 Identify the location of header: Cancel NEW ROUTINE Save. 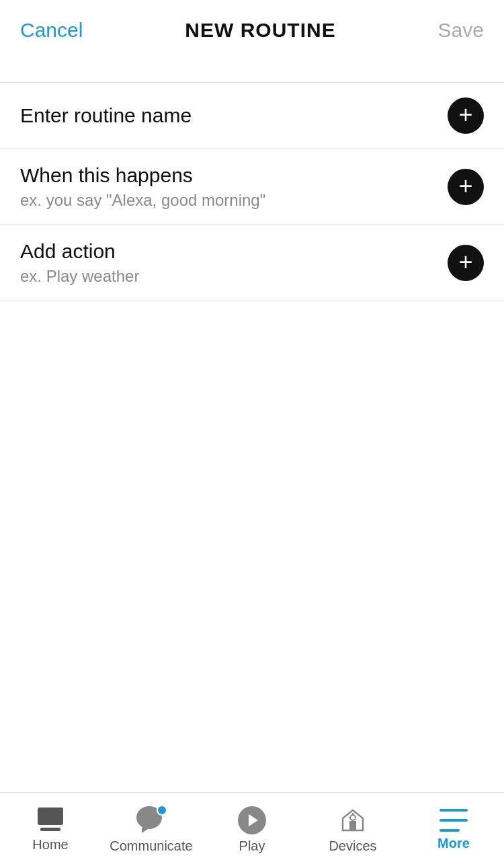
(252, 28).